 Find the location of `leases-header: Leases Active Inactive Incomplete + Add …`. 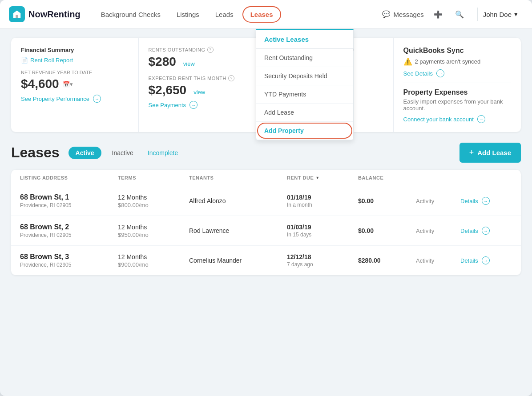

leases-header: Leases Active Inactive Incomplete + Add … is located at coordinates (266, 153).